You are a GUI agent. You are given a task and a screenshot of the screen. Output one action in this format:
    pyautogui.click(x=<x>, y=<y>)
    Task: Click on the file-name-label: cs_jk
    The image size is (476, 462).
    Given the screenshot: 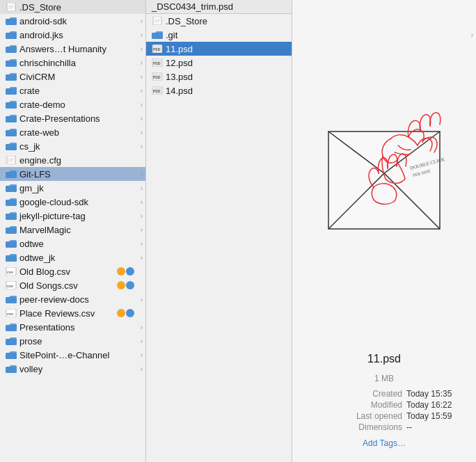 What is the action you would take?
    pyautogui.click(x=82, y=146)
    